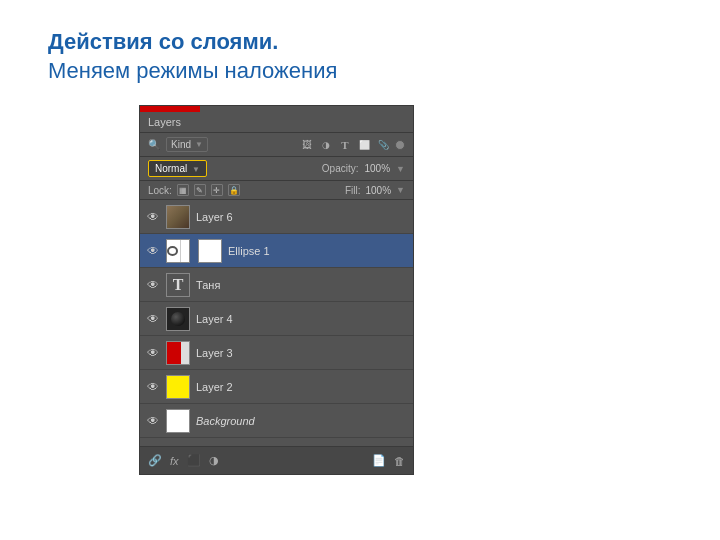  Describe the element at coordinates (196, 170) in the screenshot. I see `blend-chevron: ▼` at that location.